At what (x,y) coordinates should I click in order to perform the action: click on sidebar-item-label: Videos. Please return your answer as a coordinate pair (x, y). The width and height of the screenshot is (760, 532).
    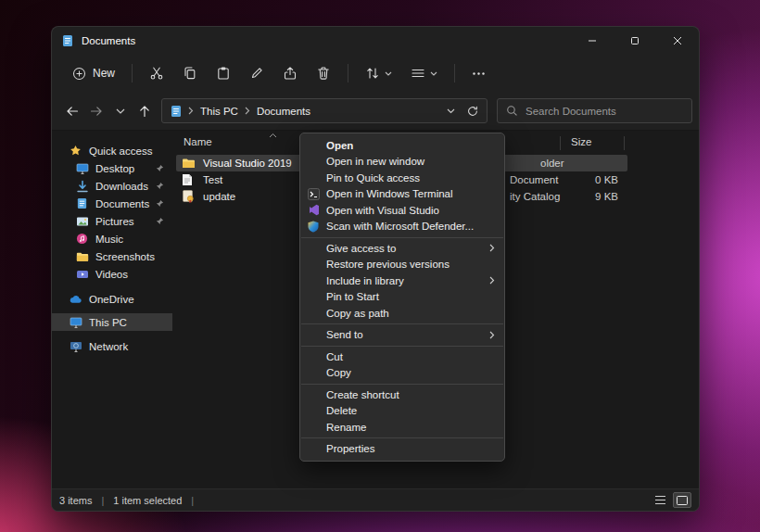
    Looking at the image, I should click on (111, 274).